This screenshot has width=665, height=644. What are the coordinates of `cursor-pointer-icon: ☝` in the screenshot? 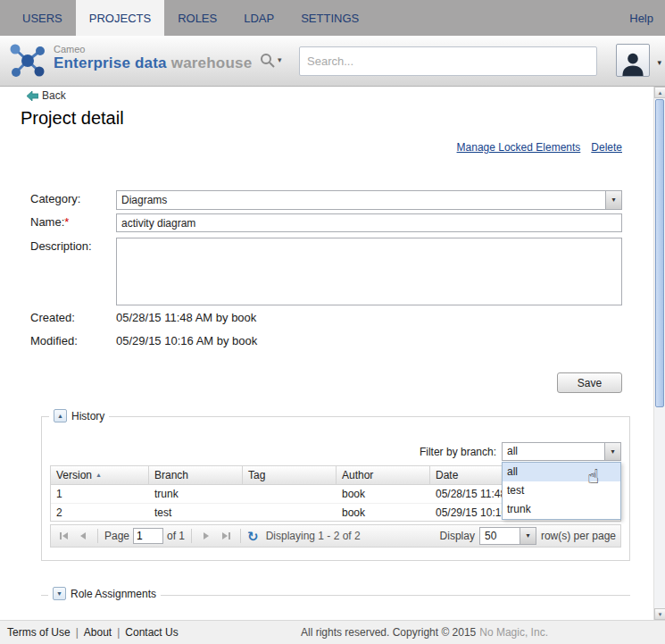 It's located at (593, 477).